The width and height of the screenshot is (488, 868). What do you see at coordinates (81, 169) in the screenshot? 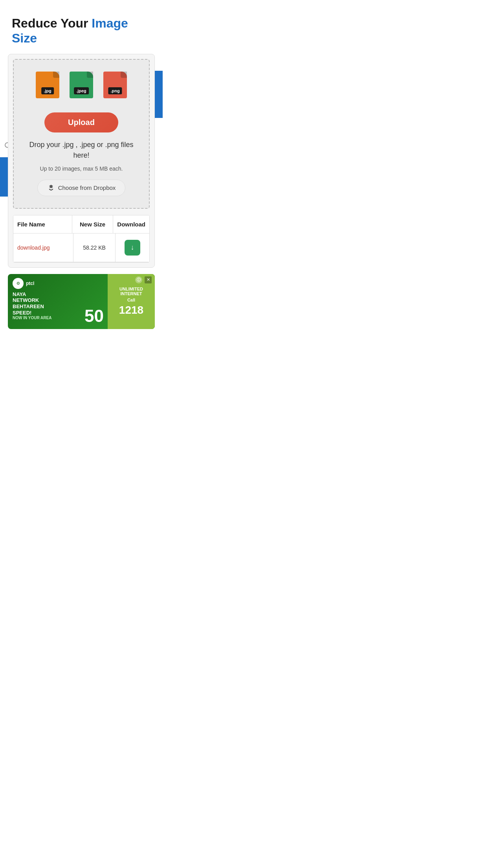
I see `limit-text: Up to 20 images, max 5 MB each.` at bounding box center [81, 169].